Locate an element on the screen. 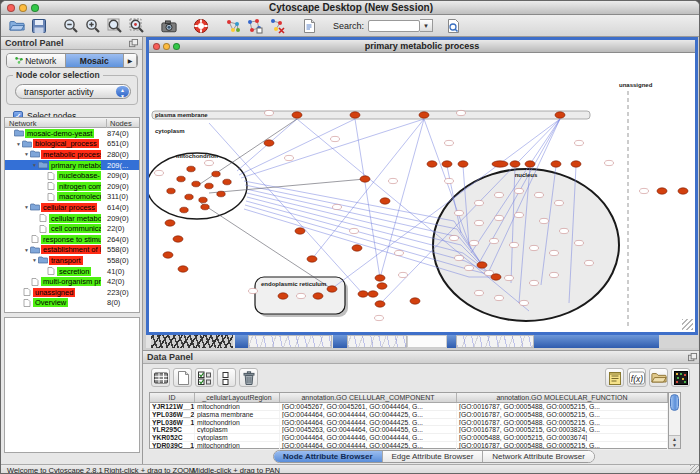  select-attributes-icon is located at coordinates (204, 378).